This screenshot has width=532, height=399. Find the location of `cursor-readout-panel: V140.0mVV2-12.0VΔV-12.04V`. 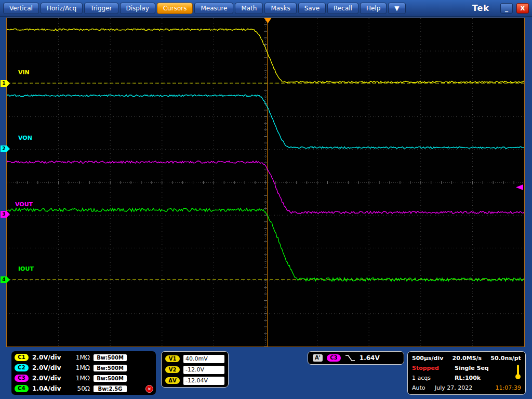

cursor-readout-panel: V140.0mVV2-12.0VΔV-12.04V is located at coordinates (195, 369).